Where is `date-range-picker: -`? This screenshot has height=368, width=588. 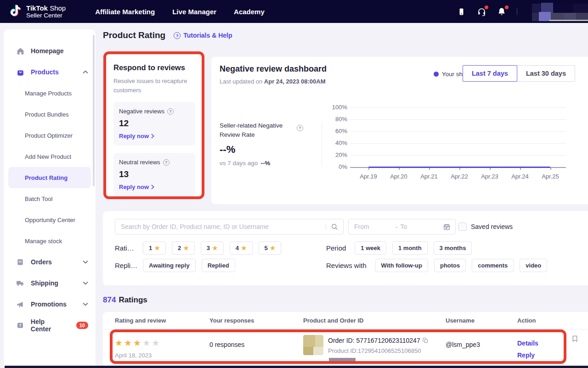 date-range-picker: - is located at coordinates (402, 227).